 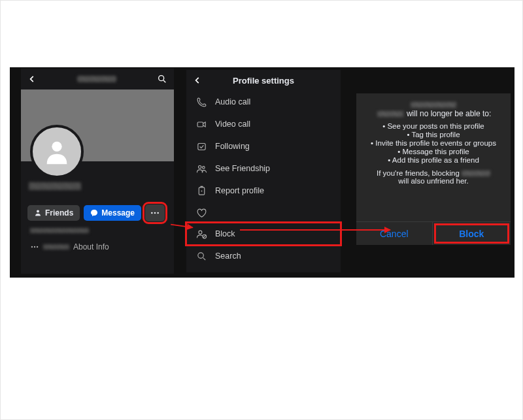 What do you see at coordinates (243, 169) in the screenshot?
I see `menu-label: See Friendship` at bounding box center [243, 169].